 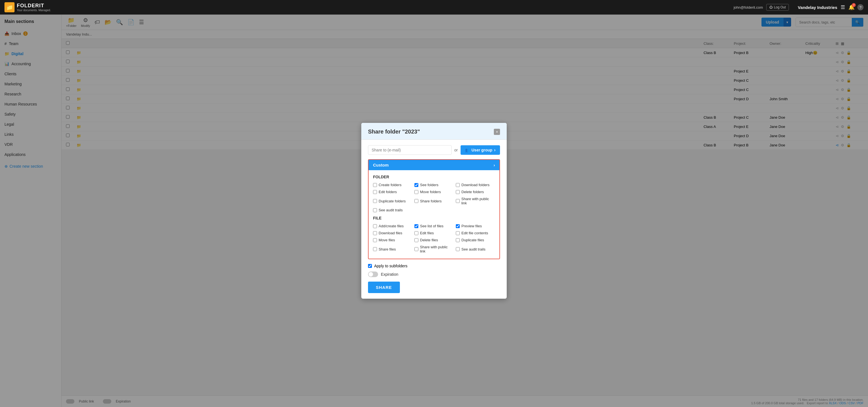 What do you see at coordinates (375, 240) in the screenshot?
I see `move-files-checkbox` at bounding box center [375, 240].